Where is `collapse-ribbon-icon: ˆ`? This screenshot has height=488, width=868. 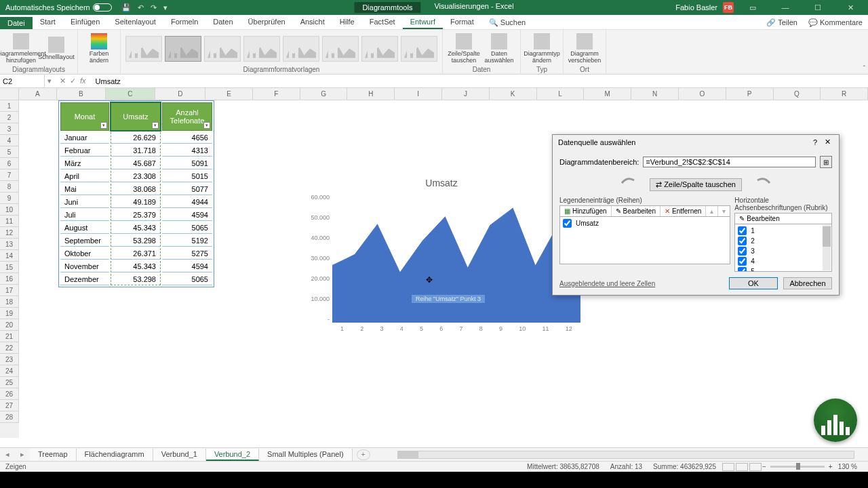 collapse-ribbon-icon: ˆ is located at coordinates (864, 69).